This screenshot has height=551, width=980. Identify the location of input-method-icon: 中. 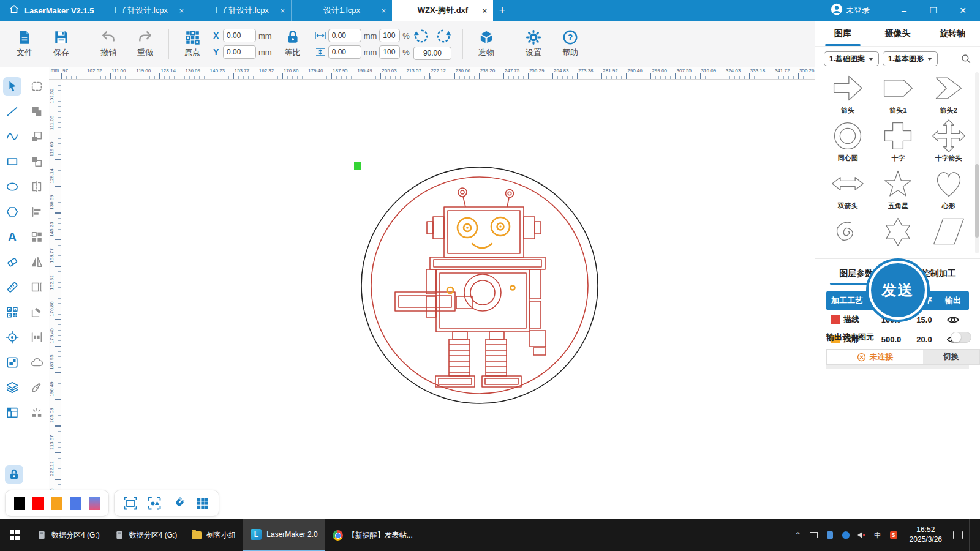
(878, 535).